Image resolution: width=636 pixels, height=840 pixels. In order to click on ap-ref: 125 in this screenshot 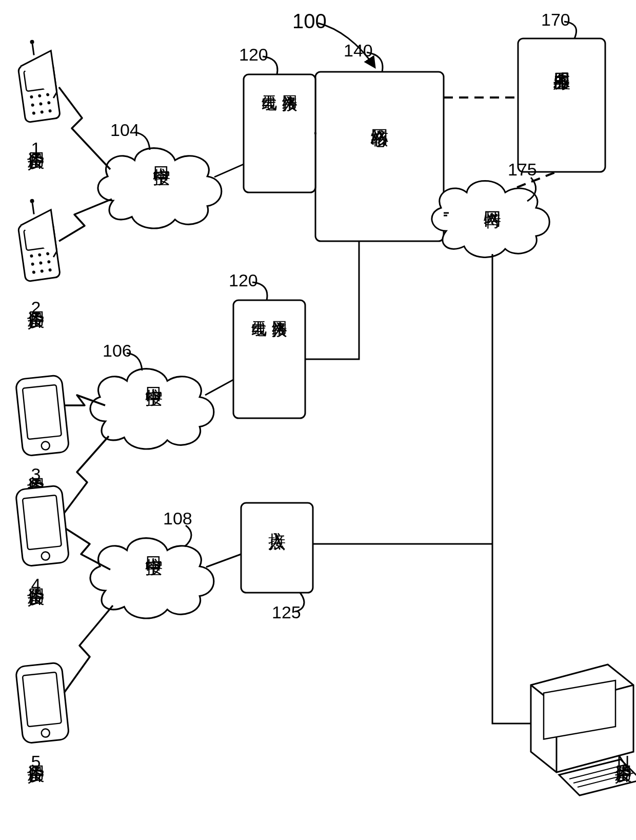, I will do `click(286, 612)`.